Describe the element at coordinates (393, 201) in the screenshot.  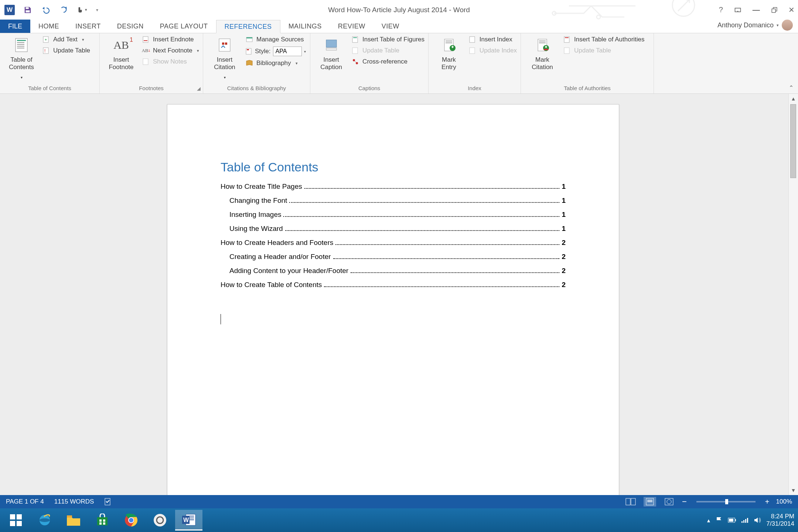
I see `toc-entry: Changing the Font1` at that location.